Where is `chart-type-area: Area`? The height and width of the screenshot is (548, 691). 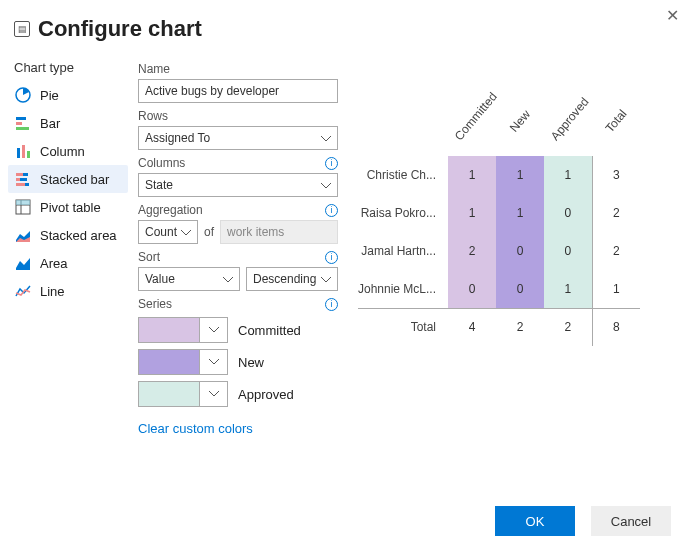 chart-type-area: Area is located at coordinates (68, 263).